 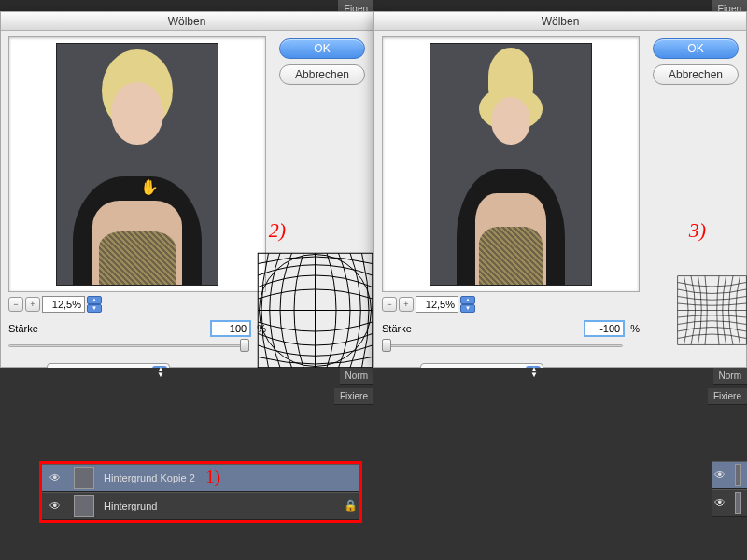 I want to click on layer-name: Hintergrund Kopie 2, so click(x=230, y=478).